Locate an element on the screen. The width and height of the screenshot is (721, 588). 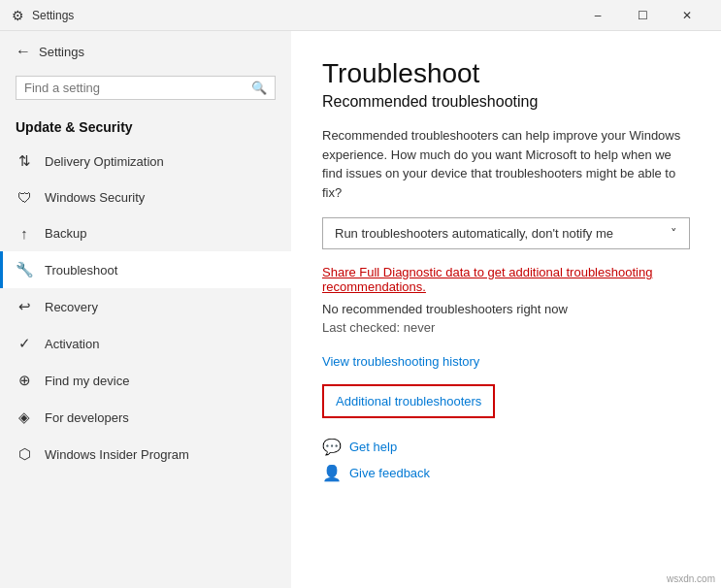
get-help-link: 💬 Get help is located at coordinates (507, 446).